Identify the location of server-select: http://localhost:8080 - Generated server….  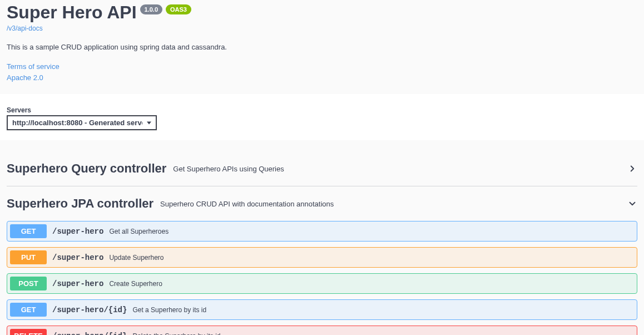
(82, 122).